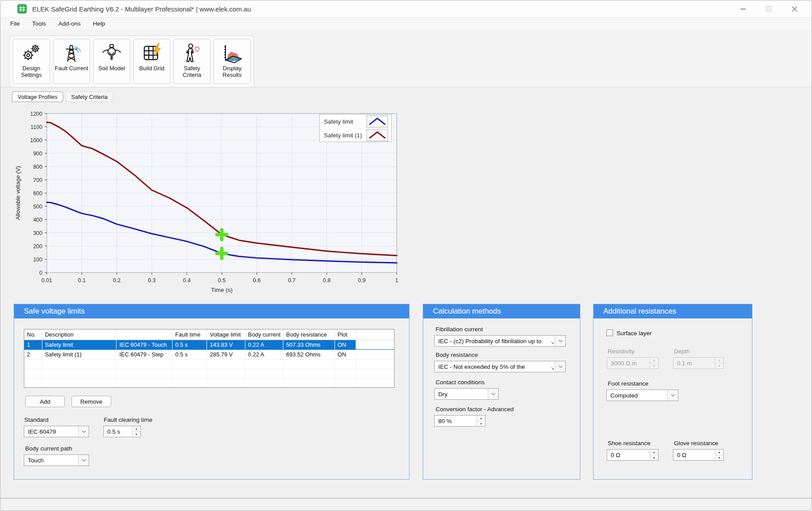 This screenshot has height=511, width=812. What do you see at coordinates (31, 61) in the screenshot?
I see `design-settings-button: Design Settings` at bounding box center [31, 61].